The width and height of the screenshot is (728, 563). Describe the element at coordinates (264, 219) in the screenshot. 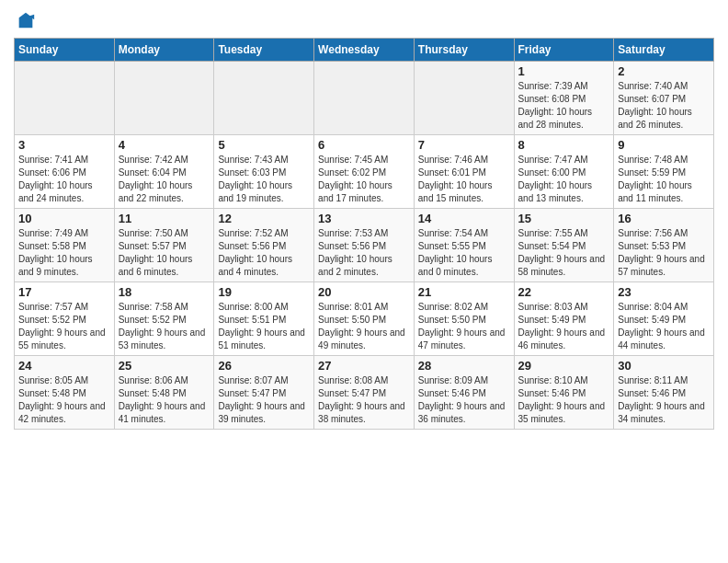

I see `day-number: 12` at that location.